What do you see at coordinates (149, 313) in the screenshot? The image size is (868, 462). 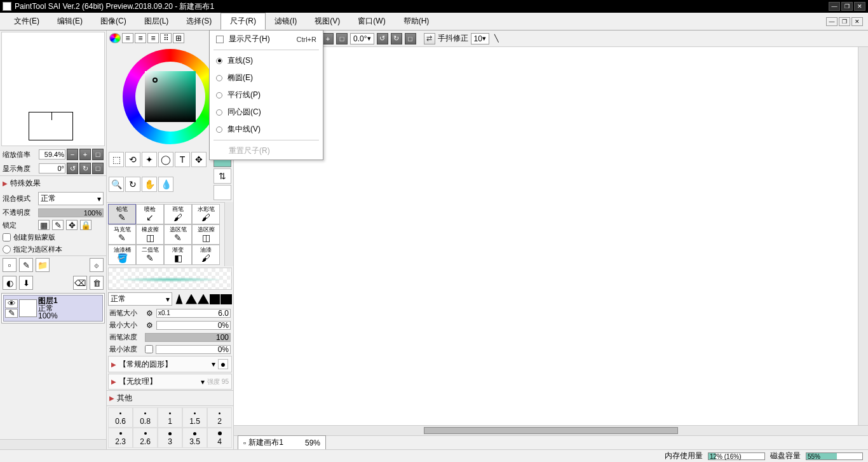 I see `link-icon: ⚙` at bounding box center [149, 313].